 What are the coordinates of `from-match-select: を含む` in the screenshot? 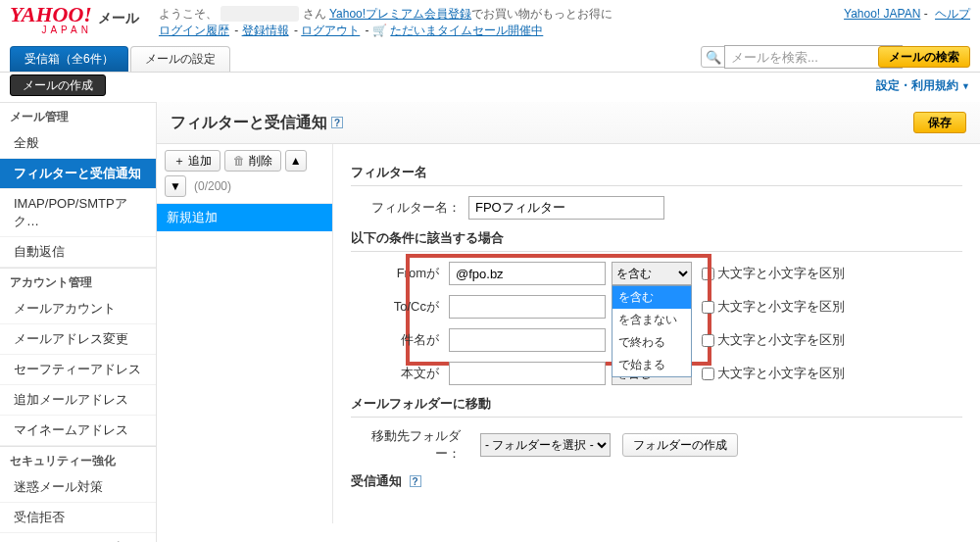 It's located at (652, 273).